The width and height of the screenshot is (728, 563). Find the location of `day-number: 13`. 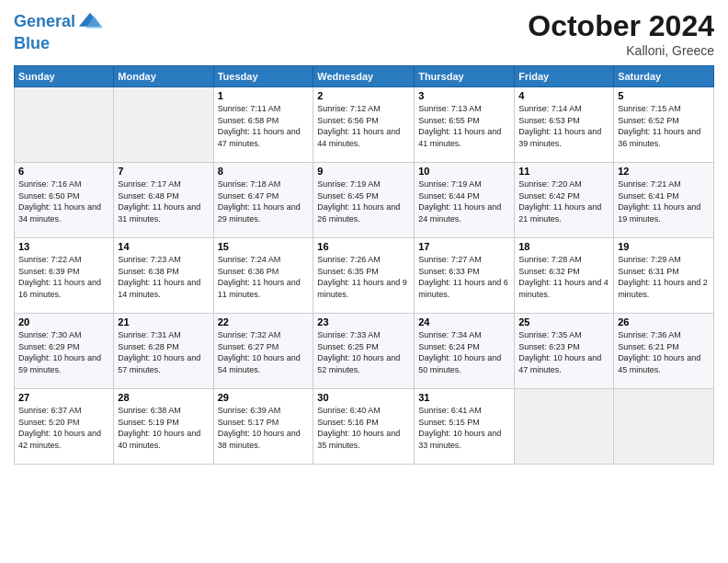

day-number: 13 is located at coordinates (64, 247).